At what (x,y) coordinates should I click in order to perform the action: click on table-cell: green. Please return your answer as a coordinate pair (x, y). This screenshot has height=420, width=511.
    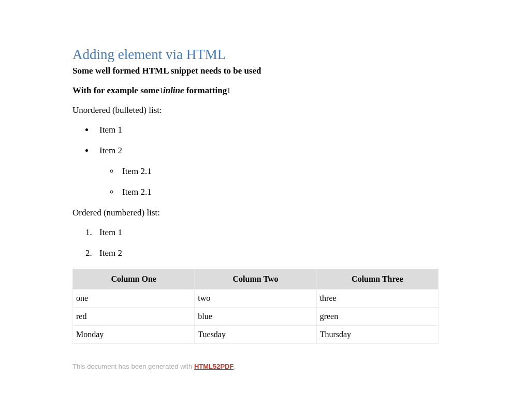
    Looking at the image, I should click on (377, 317).